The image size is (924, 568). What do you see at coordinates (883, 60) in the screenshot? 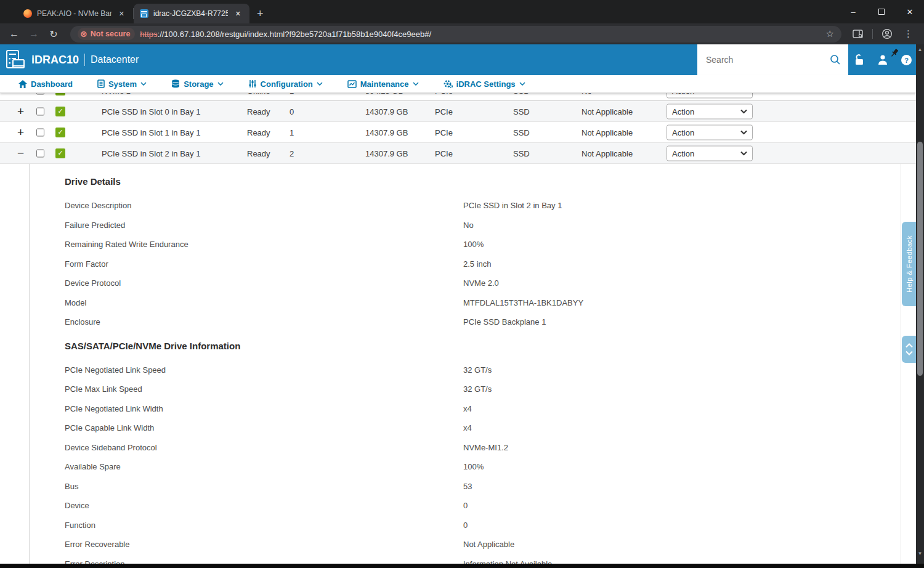
I see `user-icon` at bounding box center [883, 60].